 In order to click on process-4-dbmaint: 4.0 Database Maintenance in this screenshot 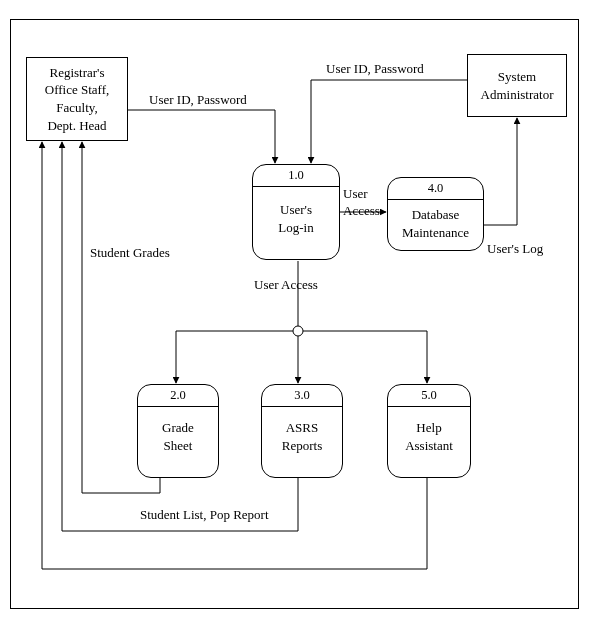, I will do `click(436, 214)`.